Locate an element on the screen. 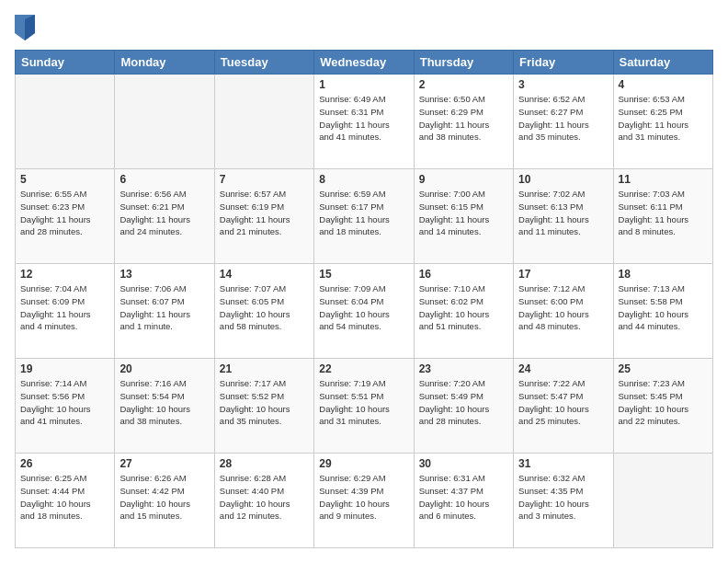 Image resolution: width=728 pixels, height=563 pixels. calendar-cell: 15Sunrise: 7:09 AM Sunset: 6:04 PM Dayli… is located at coordinates (364, 311).